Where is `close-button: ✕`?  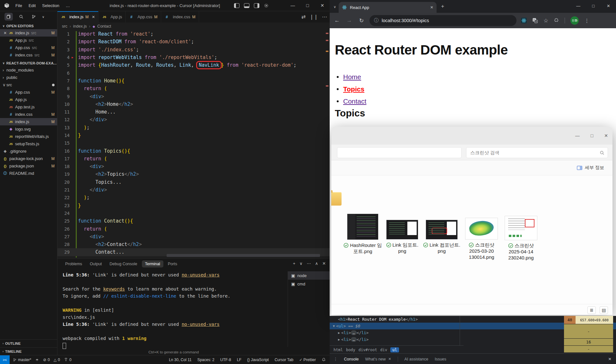
close-button: ✕ is located at coordinates (322, 5).